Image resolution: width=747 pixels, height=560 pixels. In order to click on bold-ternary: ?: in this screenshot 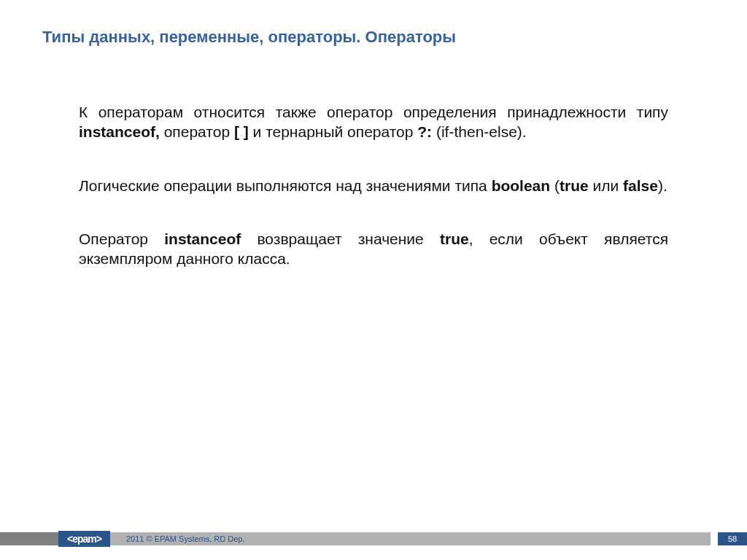, I will do `click(425, 131)`.